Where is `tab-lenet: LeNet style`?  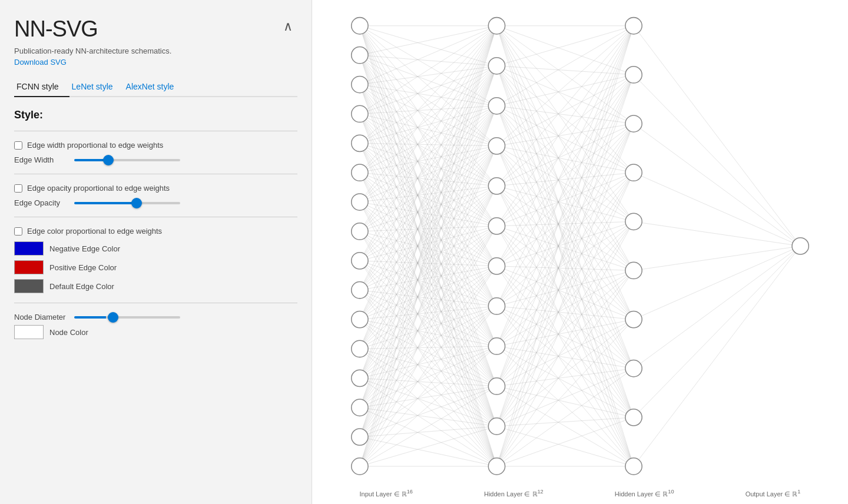 tab-lenet: LeNet style is located at coordinates (97, 87).